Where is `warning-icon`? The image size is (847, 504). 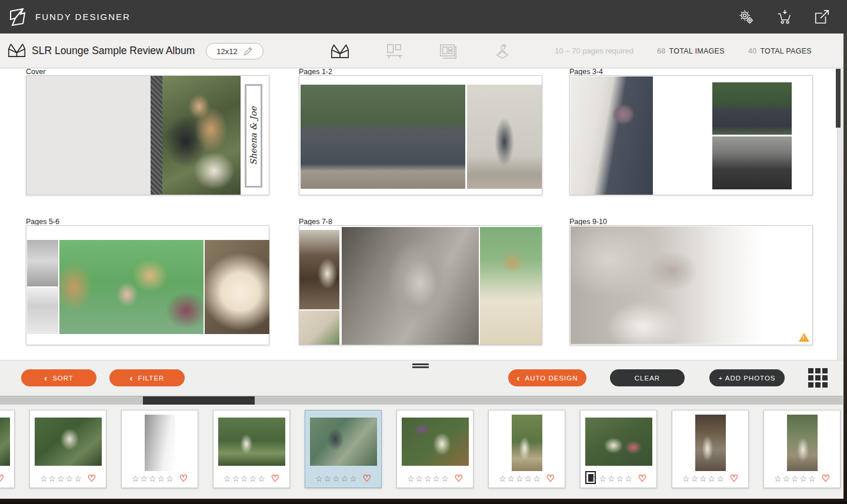
warning-icon is located at coordinates (804, 338).